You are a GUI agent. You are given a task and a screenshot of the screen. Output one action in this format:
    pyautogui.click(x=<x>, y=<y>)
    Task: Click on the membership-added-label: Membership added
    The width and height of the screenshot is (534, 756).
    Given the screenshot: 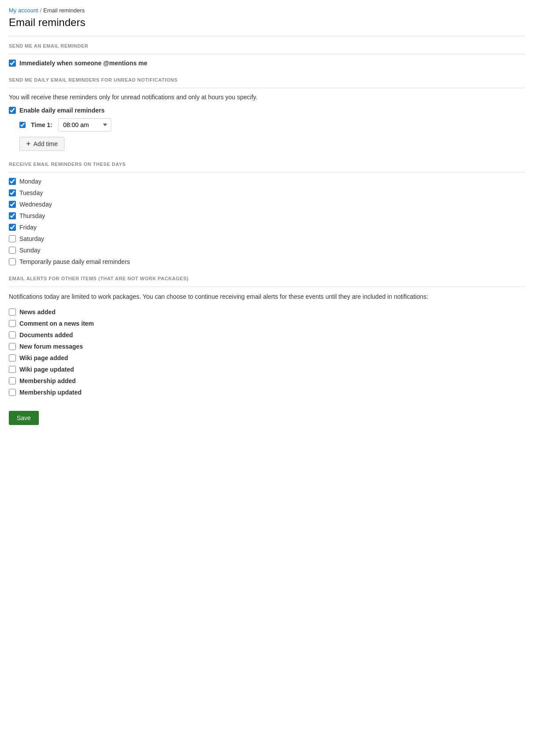 What is the action you would take?
    pyautogui.click(x=48, y=381)
    